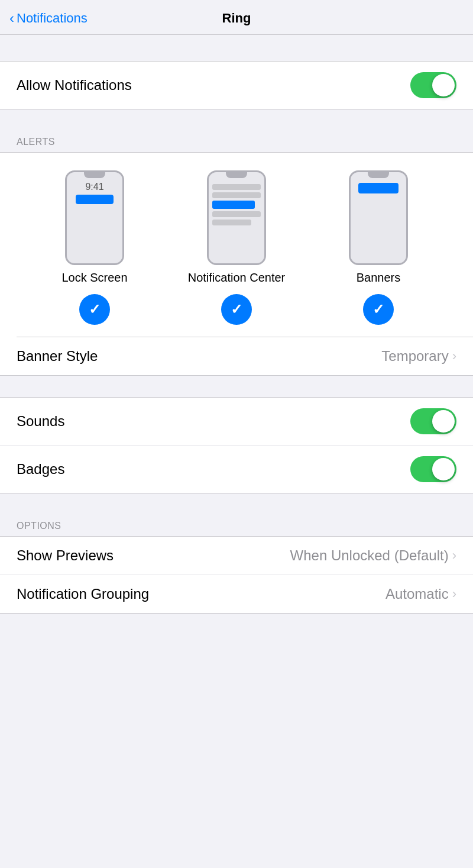 This screenshot has height=868, width=473. I want to click on notification-grouping-value: Automatic ›, so click(421, 594).